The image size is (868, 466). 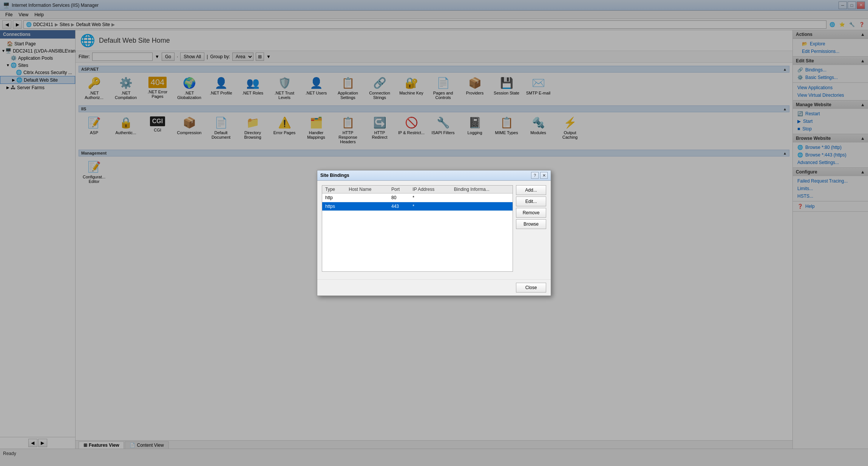 What do you see at coordinates (417, 230) in the screenshot?
I see `bindings-table-container: Type Host Name Port IP Address Binding I…` at bounding box center [417, 230].